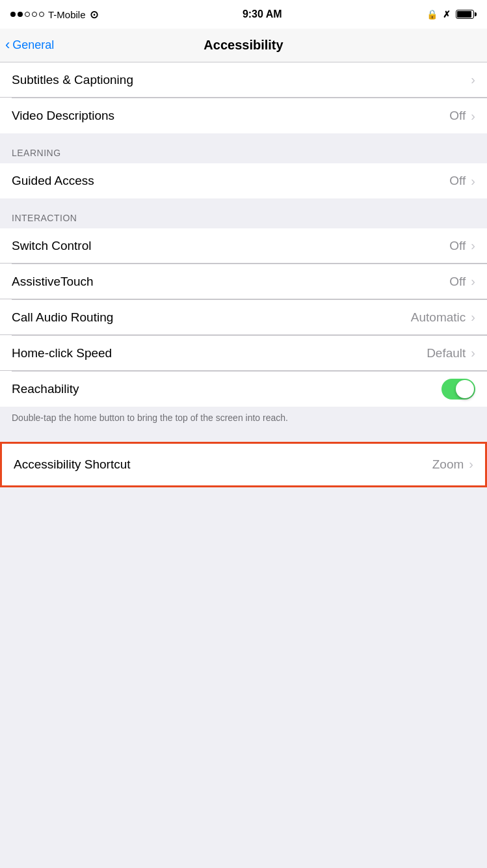 The width and height of the screenshot is (487, 868). I want to click on accessibility-shortcut-chevron-icon: ›, so click(471, 465).